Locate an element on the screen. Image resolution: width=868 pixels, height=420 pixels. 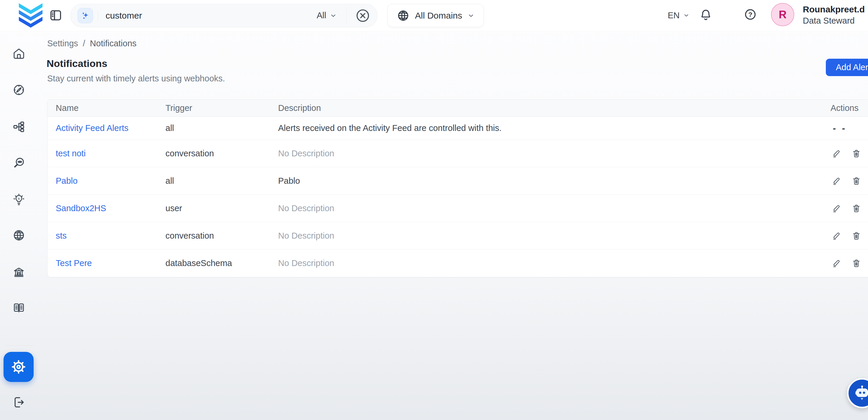
logout-icon is located at coordinates (19, 402).